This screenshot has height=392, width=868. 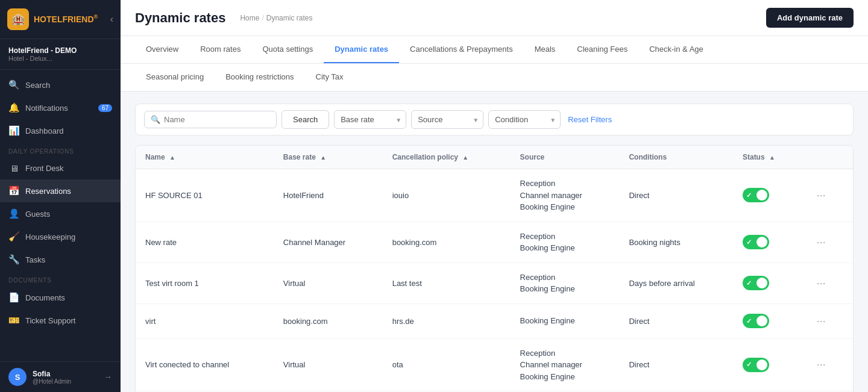 What do you see at coordinates (60, 260) in the screenshot?
I see `sidebar-item-tasks: 🔧 Tasks` at bounding box center [60, 260].